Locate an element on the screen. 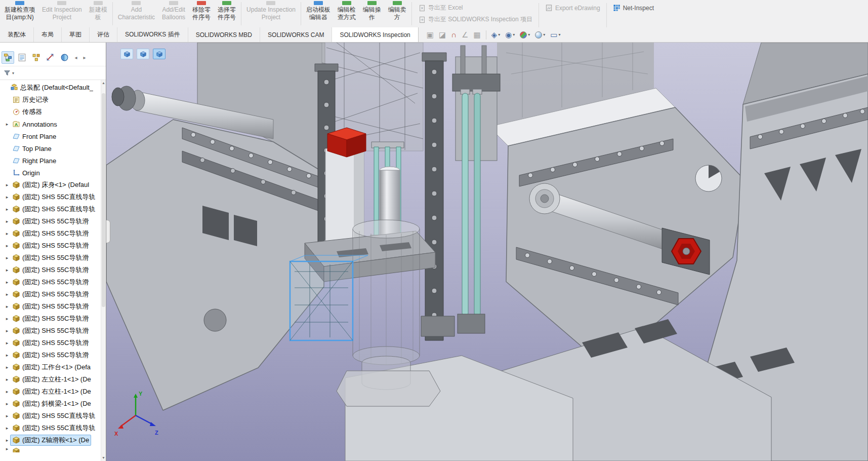 This screenshot has height=461, width=868. view-orientation-icon: ◈▾ is located at coordinates (496, 35).